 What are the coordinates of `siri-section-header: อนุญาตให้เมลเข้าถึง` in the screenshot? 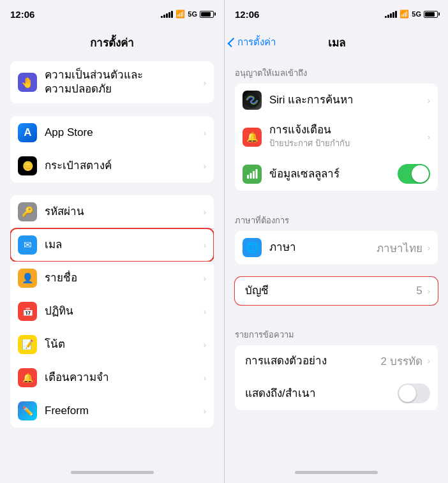 It's located at (336, 70).